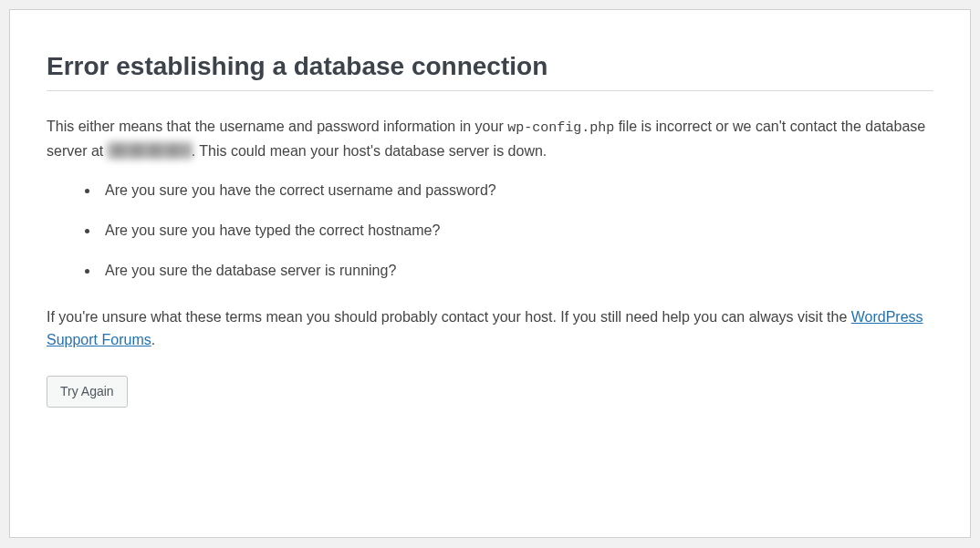  I want to click on list-item: Are you sure you have typed the correct …, so click(516, 231).